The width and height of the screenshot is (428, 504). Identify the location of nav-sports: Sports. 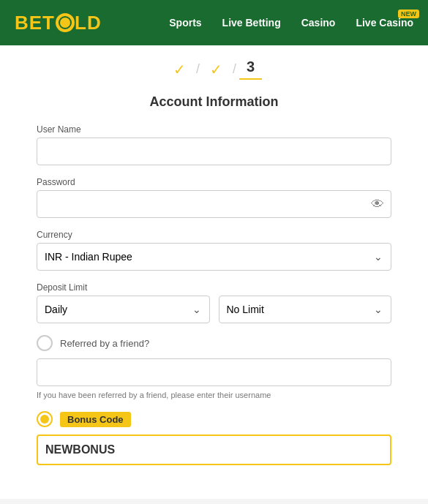
(185, 23).